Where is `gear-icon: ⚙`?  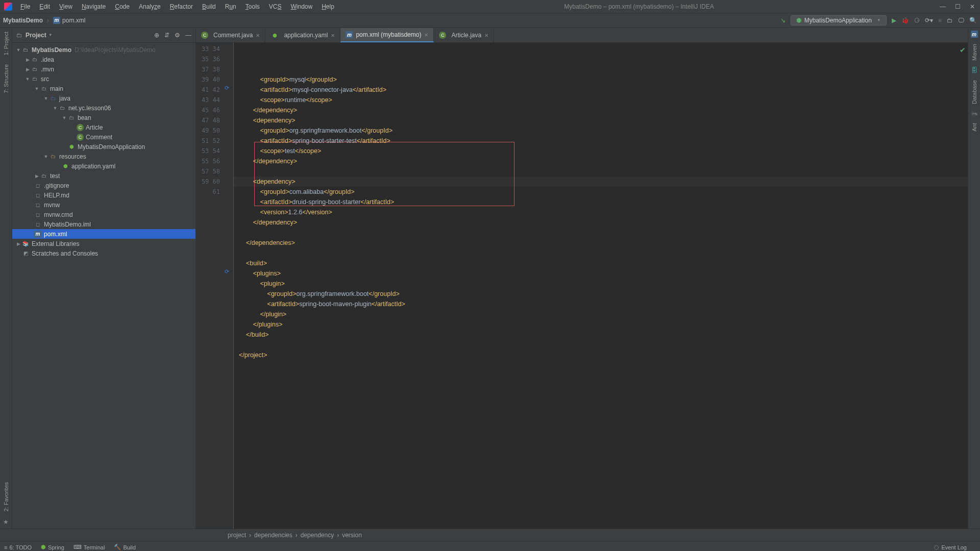 gear-icon: ⚙ is located at coordinates (178, 35).